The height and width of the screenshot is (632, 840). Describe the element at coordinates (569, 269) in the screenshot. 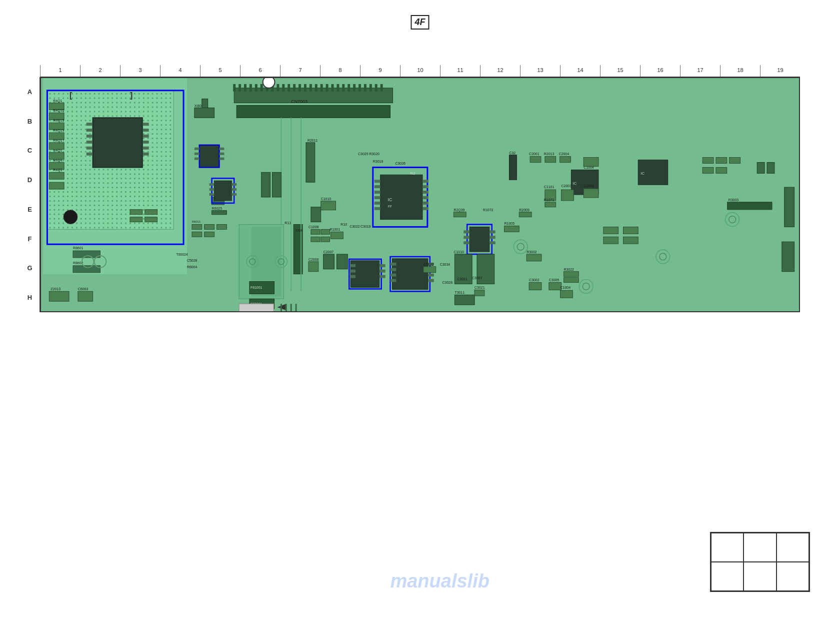

I see `svg-text: R3022` at that location.